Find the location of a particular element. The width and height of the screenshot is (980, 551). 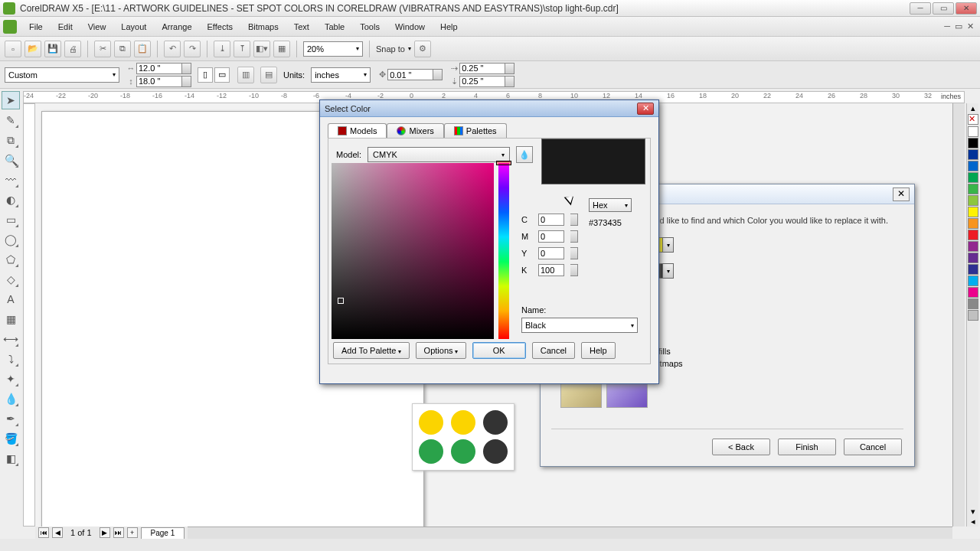

select-color-close-button: ✕ is located at coordinates (645, 109).